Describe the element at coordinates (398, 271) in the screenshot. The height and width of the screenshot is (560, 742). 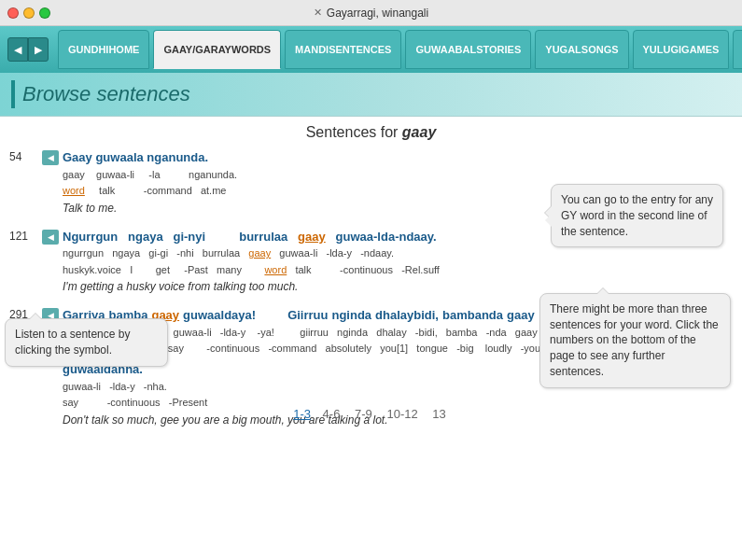
I see `sentence-gloss2-121: huskyk.voice I get -Past many word talk …` at that location.